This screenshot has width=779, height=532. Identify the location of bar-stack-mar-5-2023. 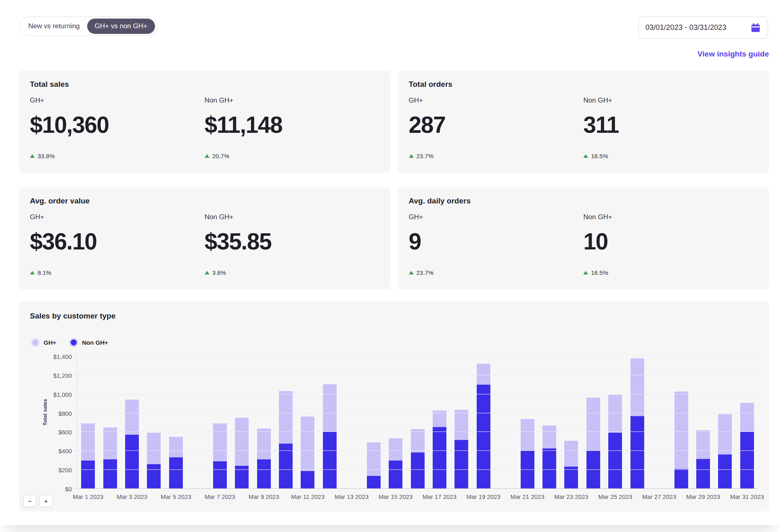
(176, 463).